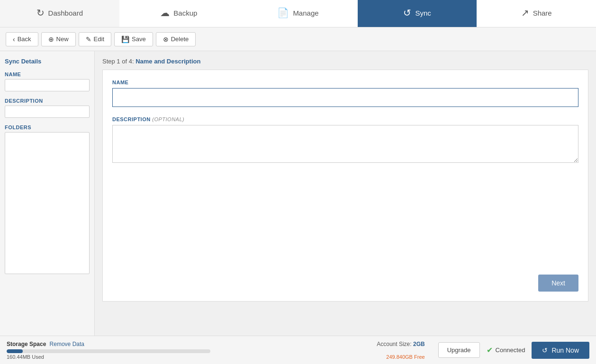  What do you see at coordinates (283, 13) in the screenshot?
I see `manage-icon: 📄` at bounding box center [283, 13].